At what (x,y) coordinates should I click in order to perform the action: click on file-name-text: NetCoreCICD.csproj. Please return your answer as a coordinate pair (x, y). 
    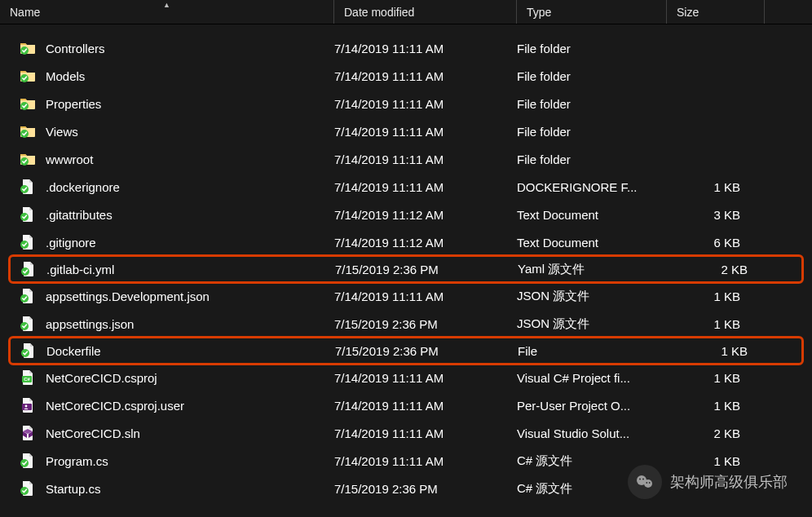
    Looking at the image, I should click on (101, 378).